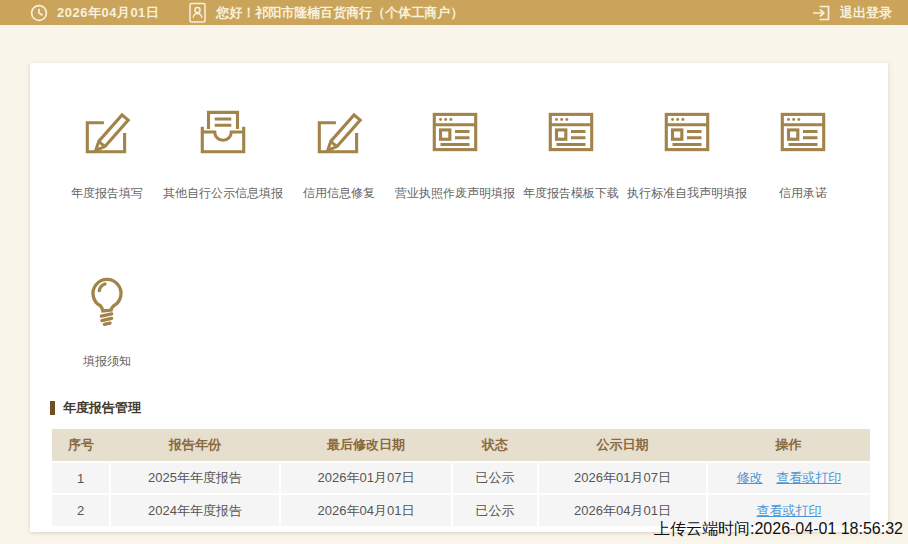  Describe the element at coordinates (107, 362) in the screenshot. I see `nav-item-label: 填报须知` at that location.